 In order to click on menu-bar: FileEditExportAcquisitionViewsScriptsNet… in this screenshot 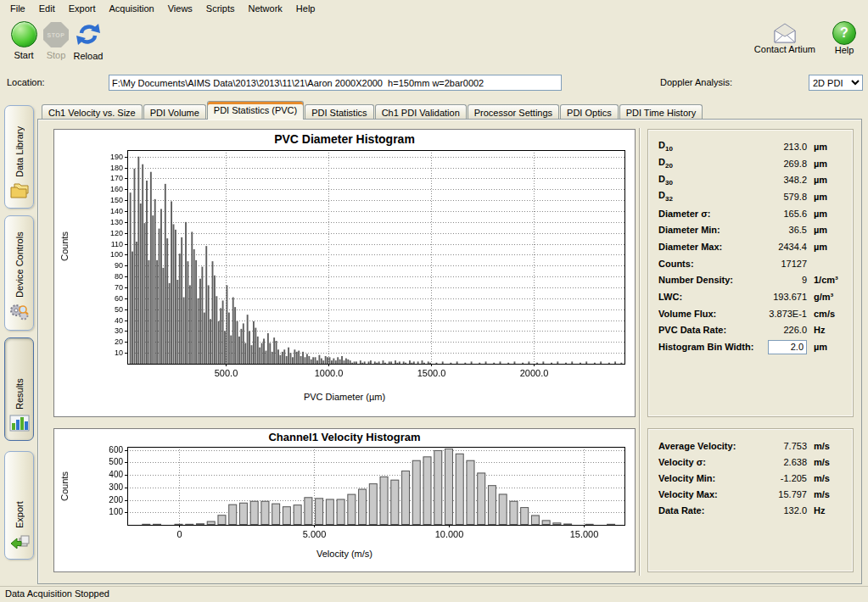, I will do `click(434, 8)`.